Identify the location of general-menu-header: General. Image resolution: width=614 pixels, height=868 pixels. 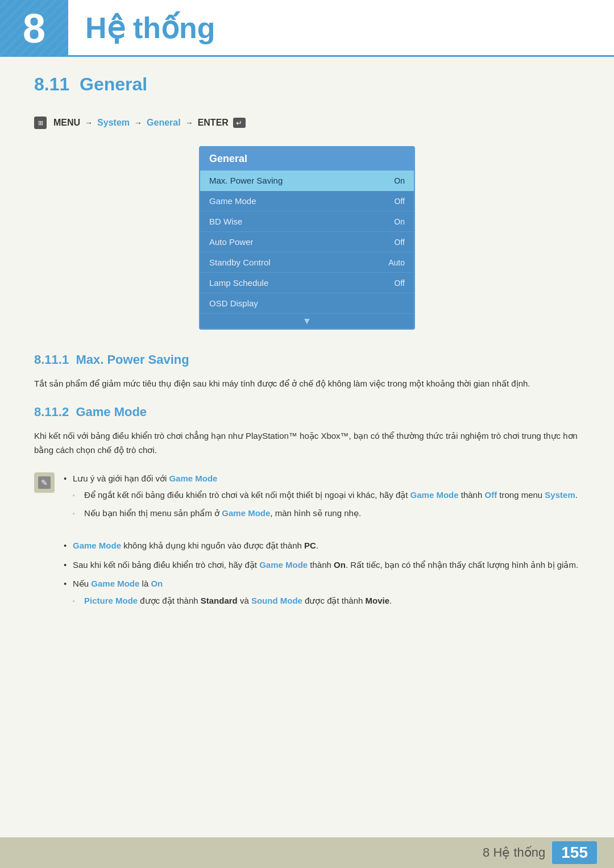
(307, 159).